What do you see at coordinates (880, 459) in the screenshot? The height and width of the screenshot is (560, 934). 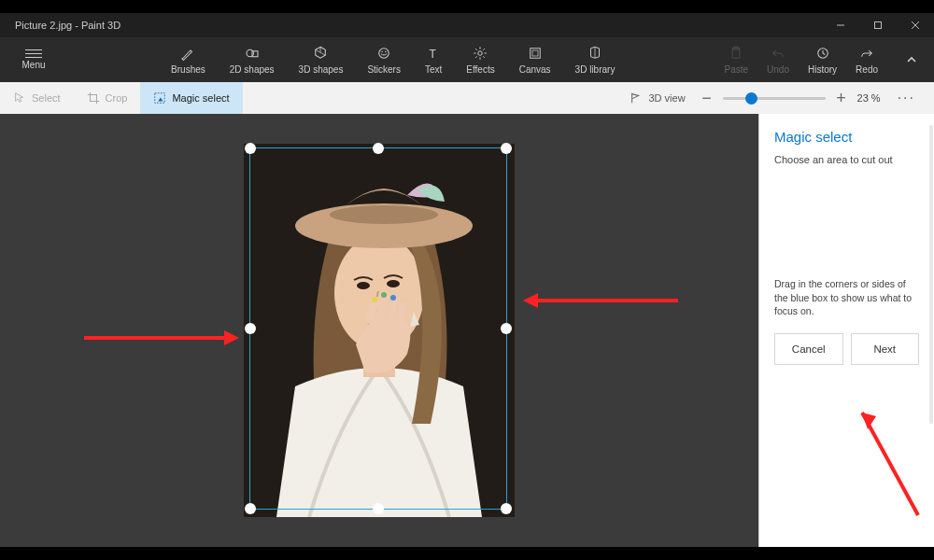 I see `annotation-arrow-next` at bounding box center [880, 459].